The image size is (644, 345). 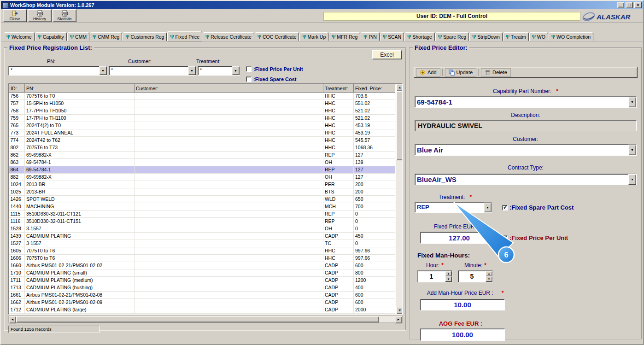 What do you see at coordinates (638, 5) in the screenshot?
I see `close-window-button: ×` at bounding box center [638, 5].